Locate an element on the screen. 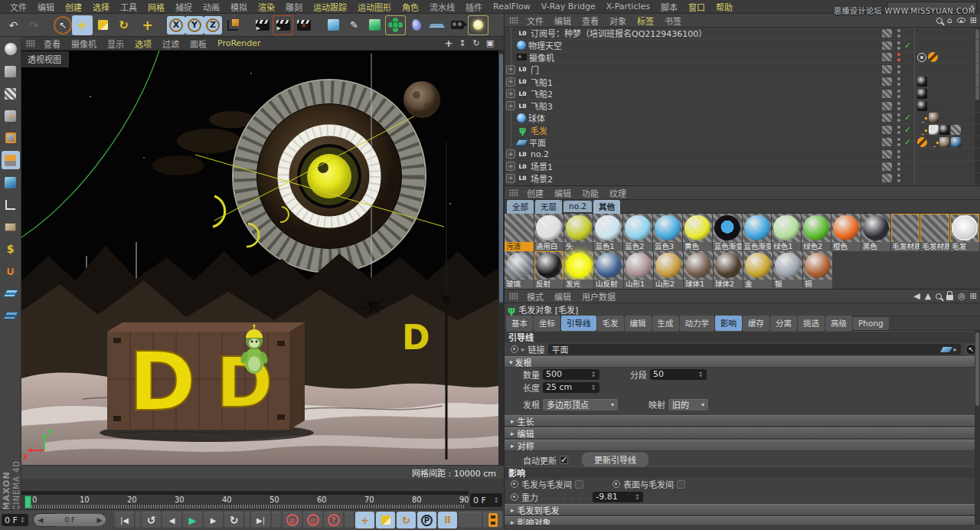 The image size is (980, 530). layout-select: ▾ is located at coordinates (932, 6).